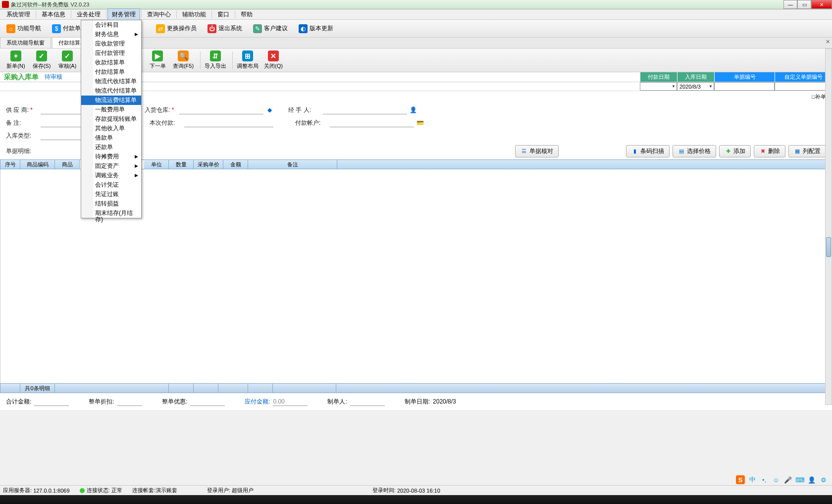  What do you see at coordinates (659, 86) in the screenshot?
I see `paydate-input: ▼` at bounding box center [659, 86].